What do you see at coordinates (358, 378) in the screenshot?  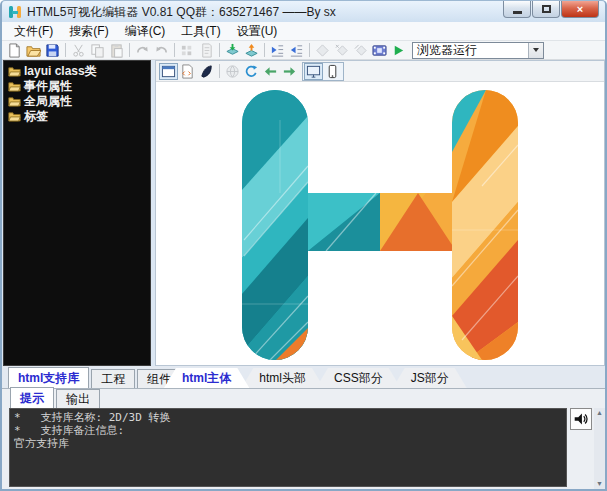 I see `tab-css-section: CSS部分` at bounding box center [358, 378].